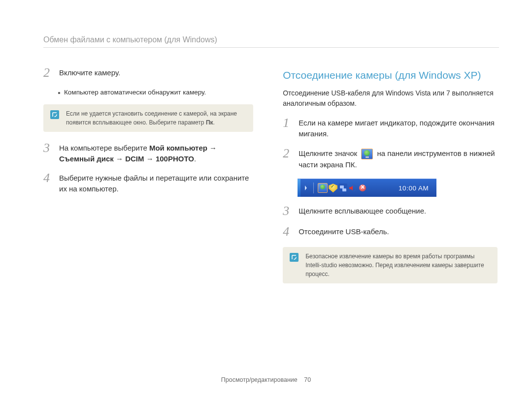 The width and height of the screenshot is (532, 401). I want to click on step-2: 2 Включите камеру., so click(148, 73).